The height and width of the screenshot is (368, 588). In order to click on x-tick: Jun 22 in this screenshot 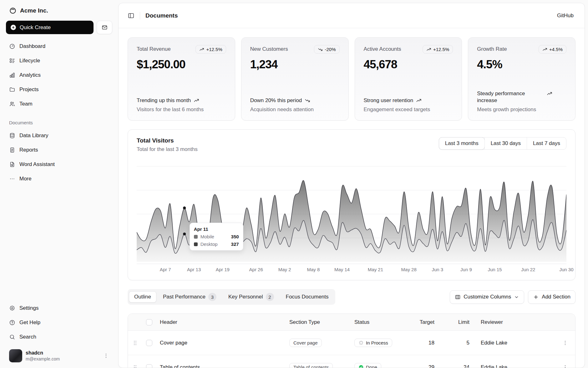, I will do `click(528, 269)`.